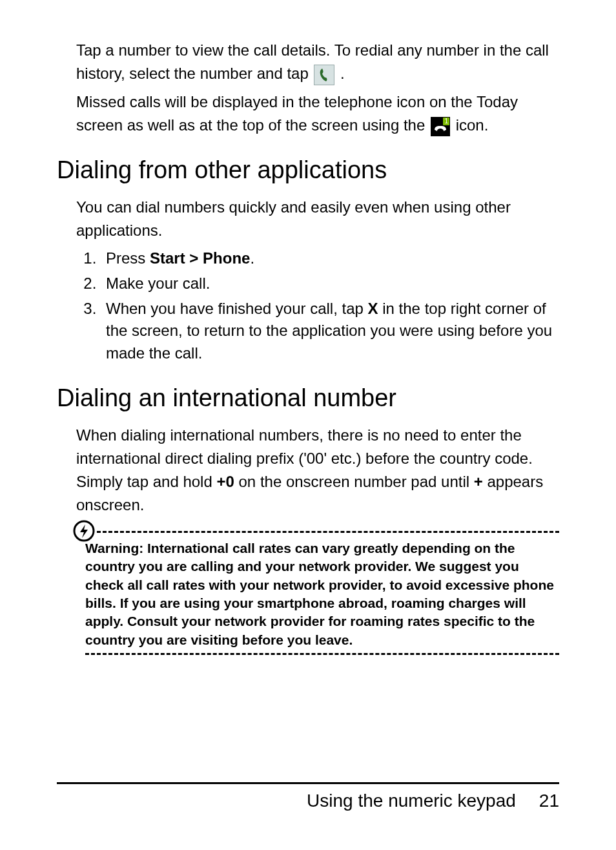  What do you see at coordinates (330, 258) in the screenshot?
I see `step-1: Press Start > Phone.` at bounding box center [330, 258].